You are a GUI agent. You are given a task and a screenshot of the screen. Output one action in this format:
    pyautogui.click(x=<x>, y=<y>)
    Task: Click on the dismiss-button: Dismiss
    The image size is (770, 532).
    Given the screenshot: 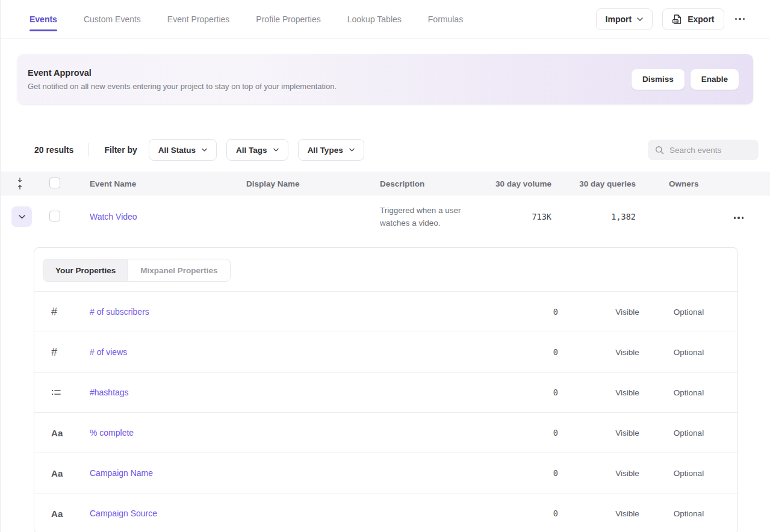 What is the action you would take?
    pyautogui.click(x=658, y=79)
    